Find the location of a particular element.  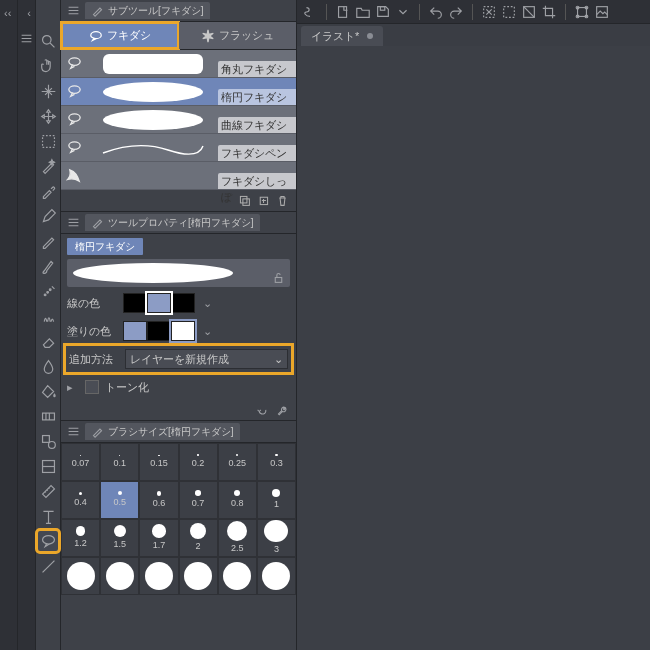

correct-tool is located at coordinates (48, 566).